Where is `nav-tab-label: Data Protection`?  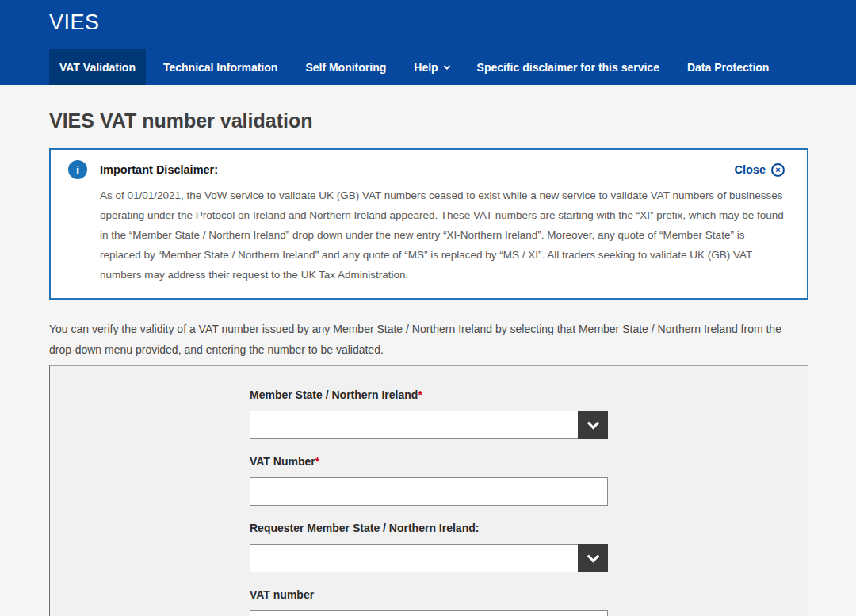
nav-tab-label: Data Protection is located at coordinates (728, 67).